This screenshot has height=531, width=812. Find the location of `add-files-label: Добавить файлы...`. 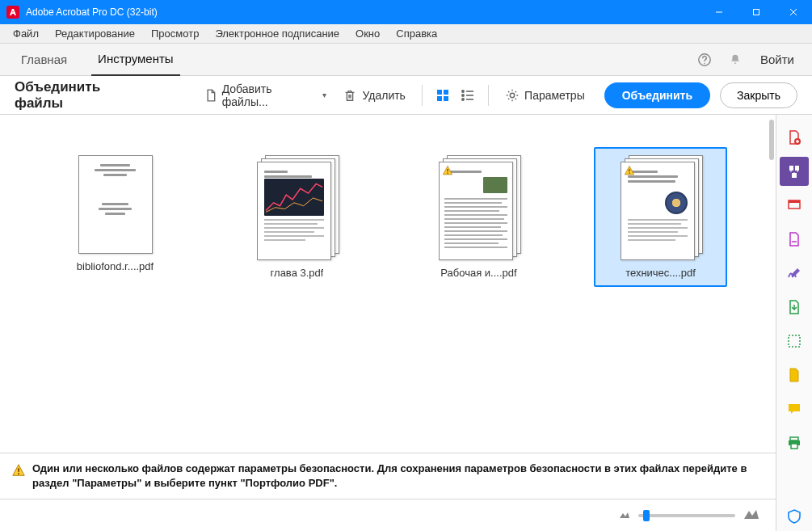

add-files-label: Добавить файлы... is located at coordinates (270, 95).